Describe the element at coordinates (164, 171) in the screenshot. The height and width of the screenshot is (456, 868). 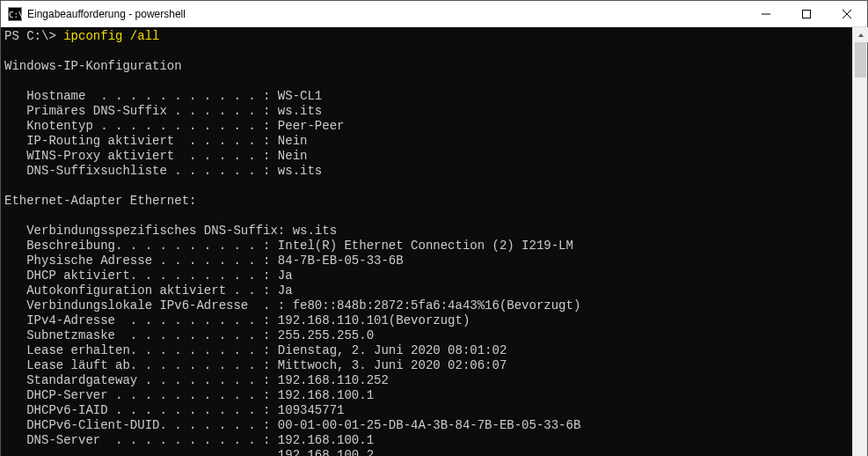
I see `config-line: DNS-Suffixsuchliste . . . . . . : ws.its` at that location.